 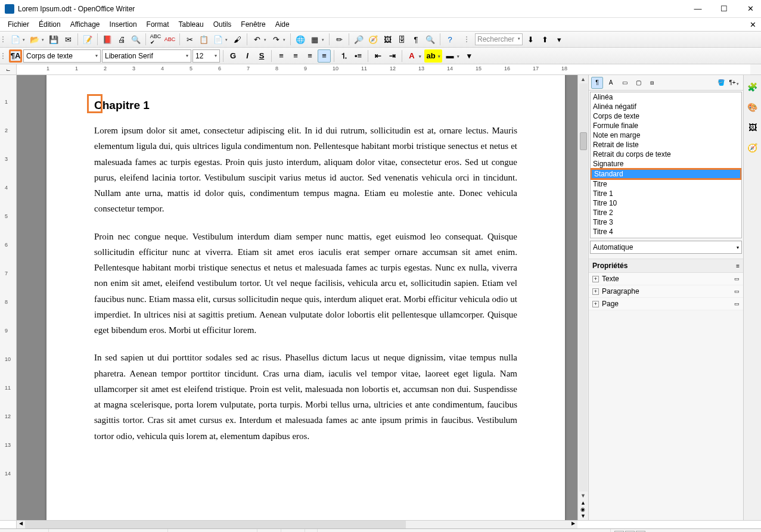 I want to click on align-center-button: ≡, so click(x=296, y=56).